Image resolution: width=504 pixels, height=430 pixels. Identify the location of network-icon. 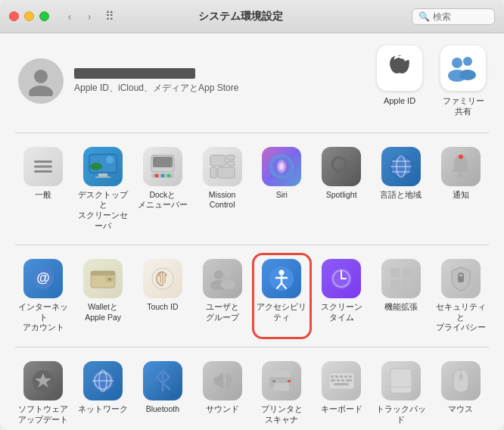
(103, 381).